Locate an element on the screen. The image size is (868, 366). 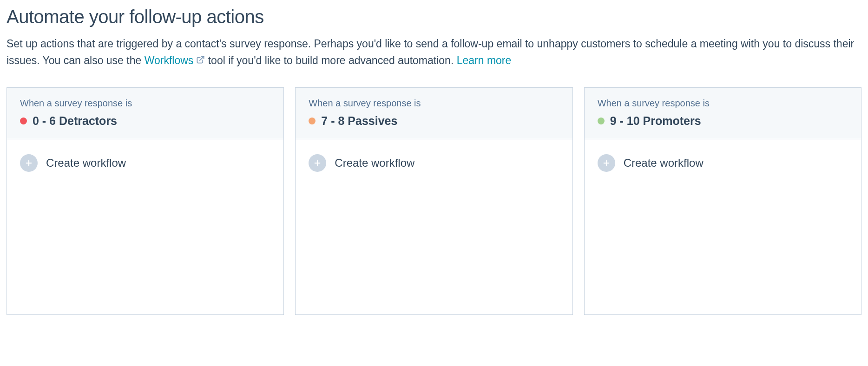
card-title-row: 9 - 10 Promoters is located at coordinates (723, 121).